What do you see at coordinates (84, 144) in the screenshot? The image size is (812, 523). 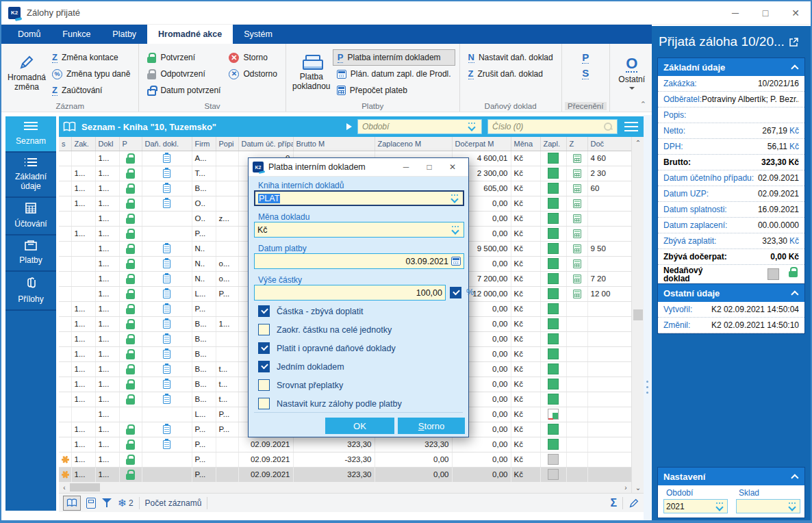 I see `column-header-2: Zak.` at bounding box center [84, 144].